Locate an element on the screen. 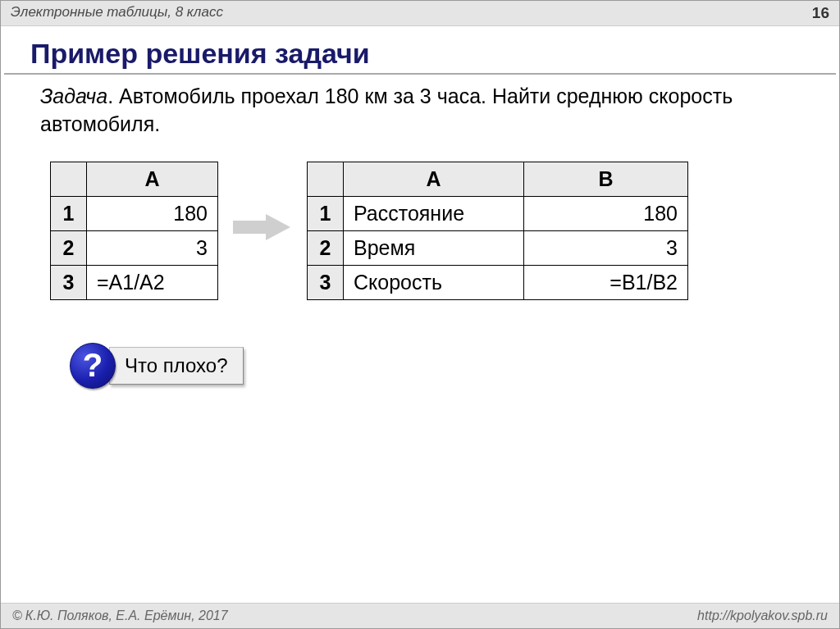 This screenshot has width=840, height=629. question-mark-icon: ? is located at coordinates (93, 366).